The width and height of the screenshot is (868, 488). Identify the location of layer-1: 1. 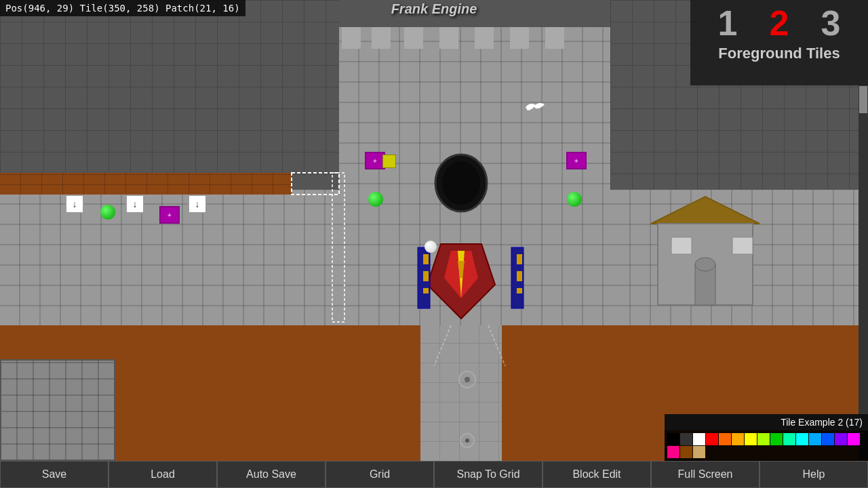
(728, 23).